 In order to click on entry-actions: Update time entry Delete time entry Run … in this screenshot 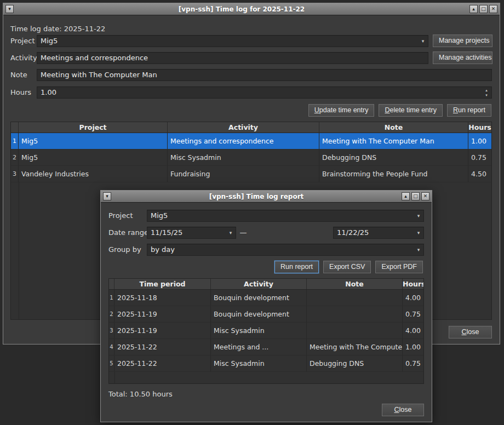, I will do `click(400, 111)`.